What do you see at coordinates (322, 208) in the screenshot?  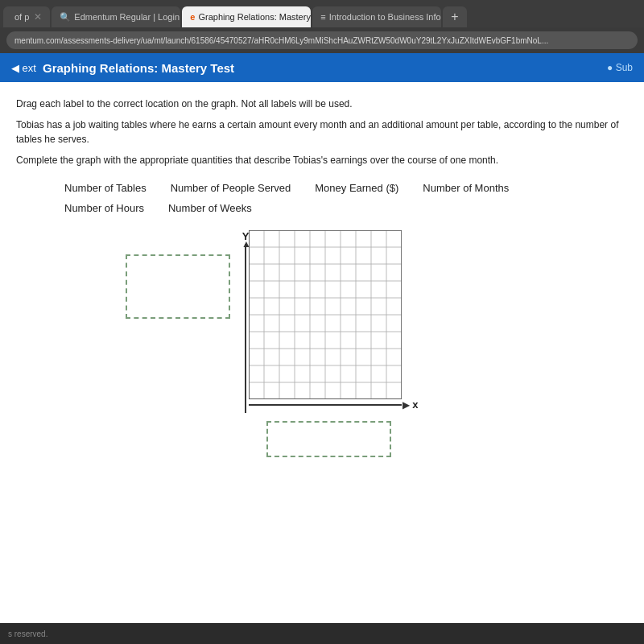 I see `labels-area-row2: Number of Hours Number of Weeks` at bounding box center [322, 208].